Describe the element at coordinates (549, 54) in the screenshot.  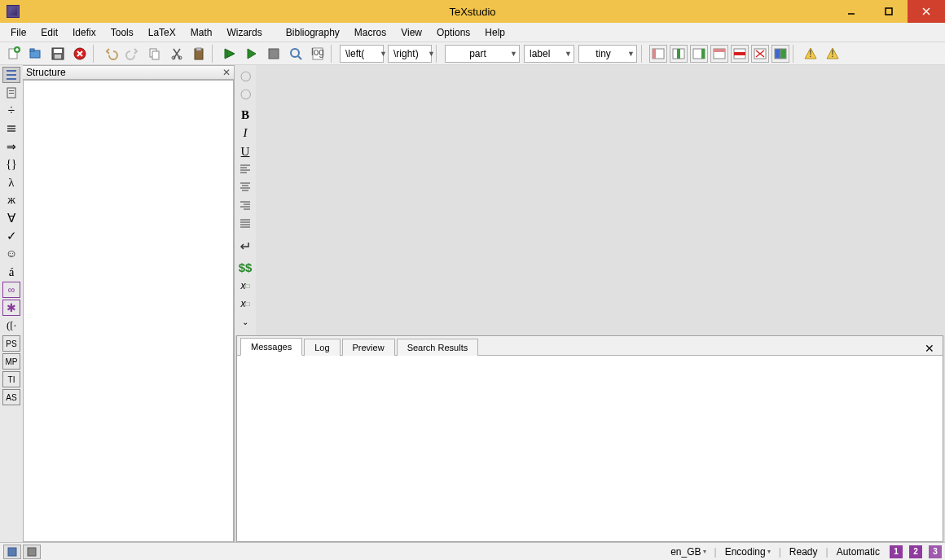
I see `ref-dropdown: label▼` at that location.